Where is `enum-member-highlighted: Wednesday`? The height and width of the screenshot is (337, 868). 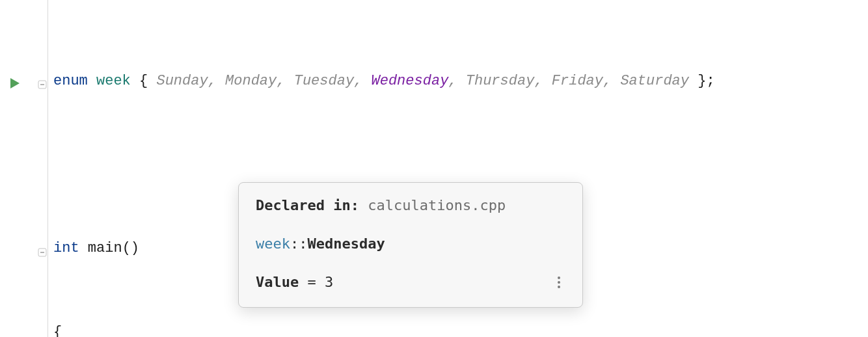
enum-member-highlighted: Wednesday is located at coordinates (410, 82).